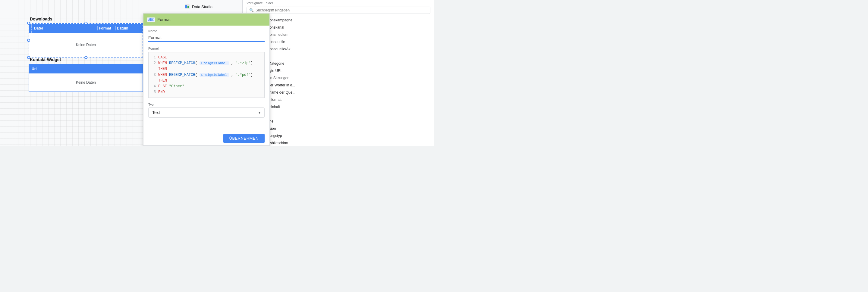 This screenshot has width=868, height=292. Describe the element at coordinates (86, 19) in the screenshot. I see `downloads-title: Downloads` at that location.